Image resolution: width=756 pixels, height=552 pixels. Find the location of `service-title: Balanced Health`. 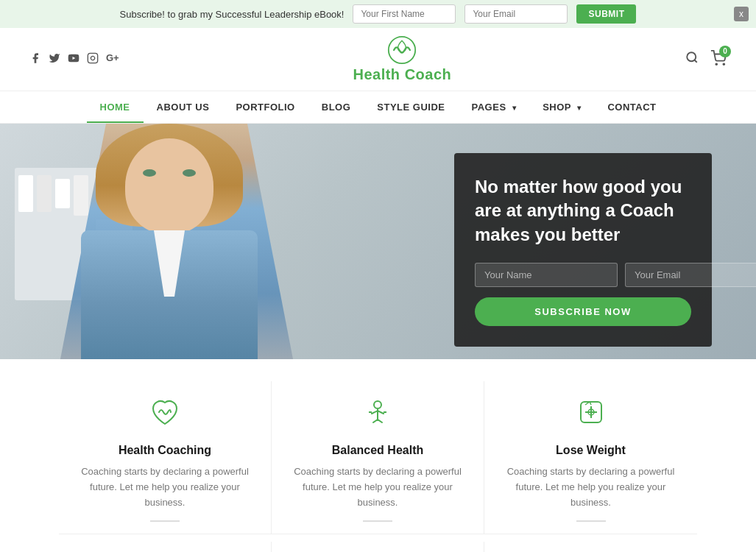

service-title: Balanced Health is located at coordinates (378, 450).